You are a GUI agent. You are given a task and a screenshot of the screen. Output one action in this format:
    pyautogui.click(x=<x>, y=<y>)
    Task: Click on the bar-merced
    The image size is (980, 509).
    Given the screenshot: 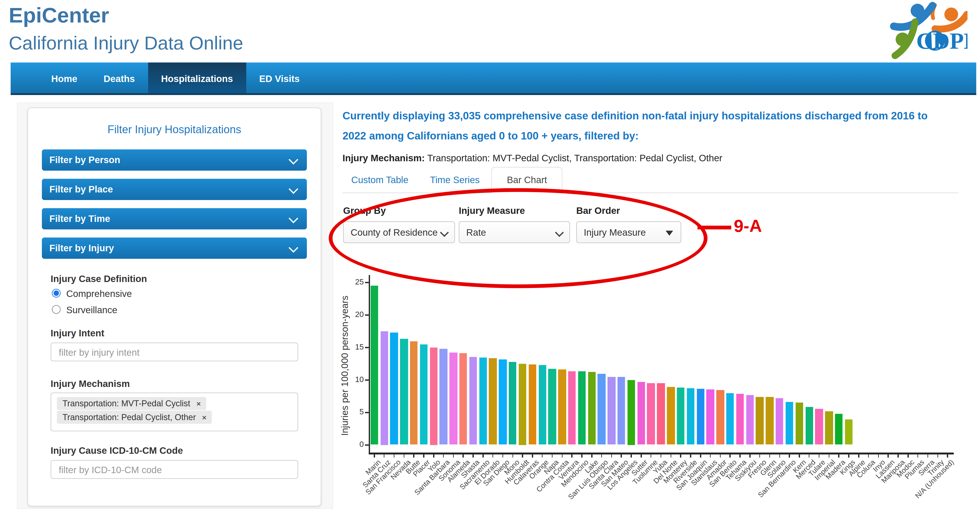 What is the action you would take?
    pyautogui.click(x=809, y=426)
    